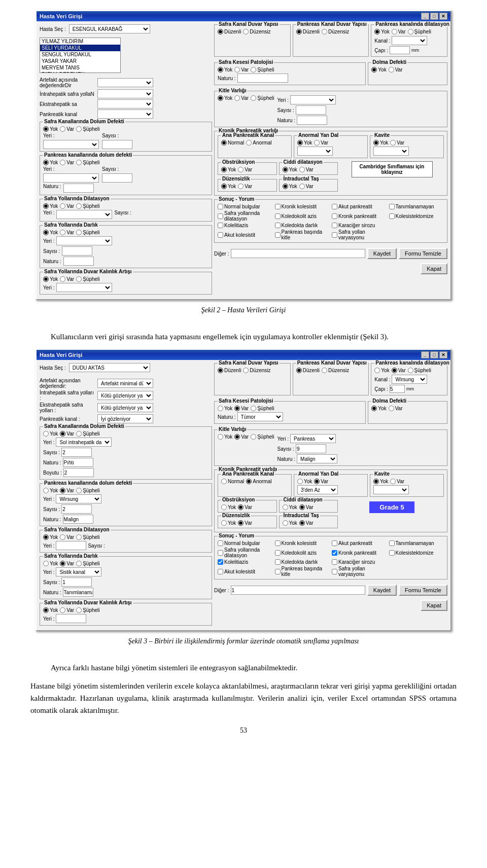 This screenshot has width=487, height=868. I want to click on pkd-naturu-input2, so click(78, 519).